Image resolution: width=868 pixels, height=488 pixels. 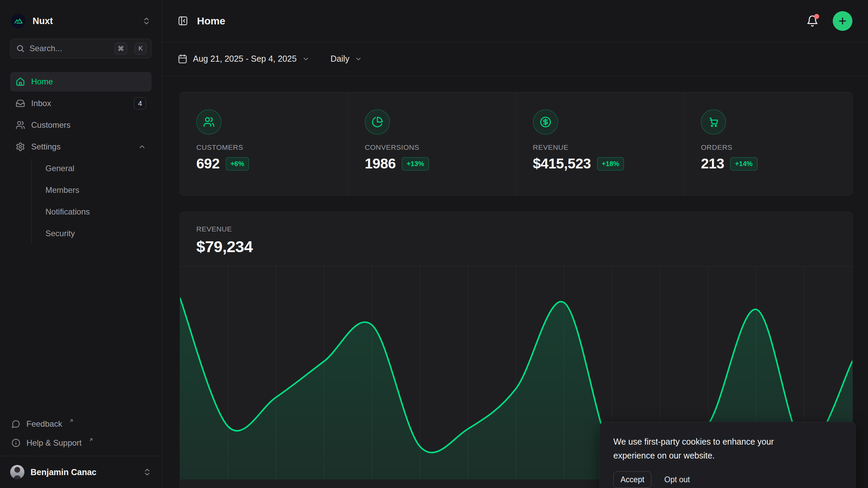 I want to click on page-header: Home, so click(x=515, y=21).